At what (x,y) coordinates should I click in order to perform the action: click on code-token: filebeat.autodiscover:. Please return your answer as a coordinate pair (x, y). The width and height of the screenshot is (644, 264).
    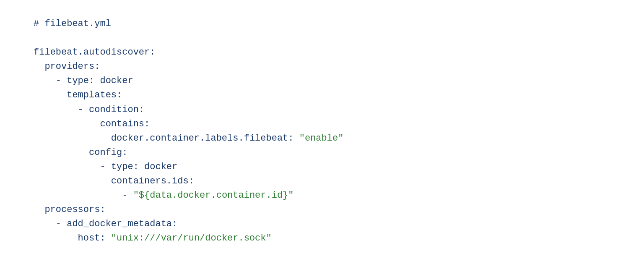
    Looking at the image, I should click on (94, 52).